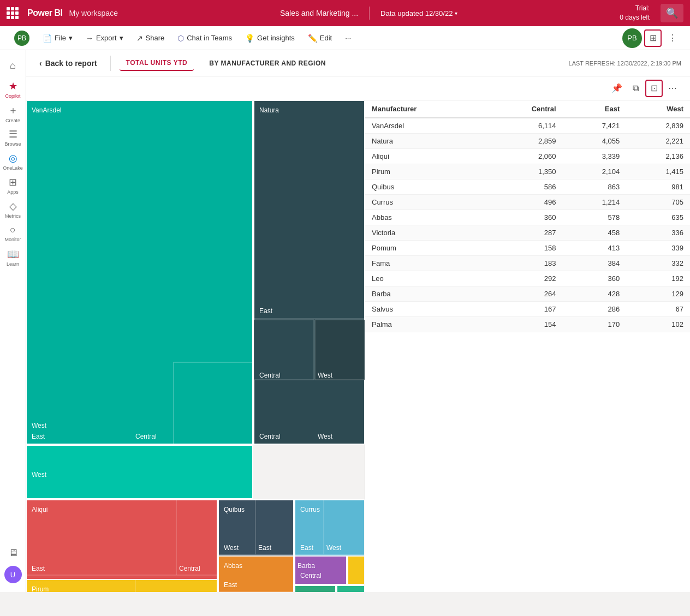 The width and height of the screenshot is (690, 616). What do you see at coordinates (658, 202) in the screenshot?
I see `cell-west: 705` at bounding box center [658, 202].